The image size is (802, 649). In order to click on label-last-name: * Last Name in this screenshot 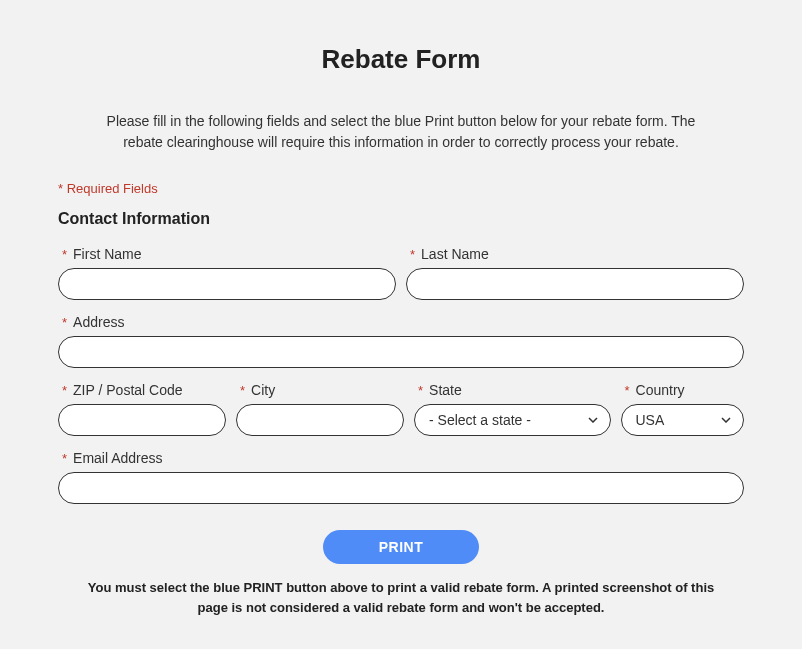, I will do `click(575, 254)`.